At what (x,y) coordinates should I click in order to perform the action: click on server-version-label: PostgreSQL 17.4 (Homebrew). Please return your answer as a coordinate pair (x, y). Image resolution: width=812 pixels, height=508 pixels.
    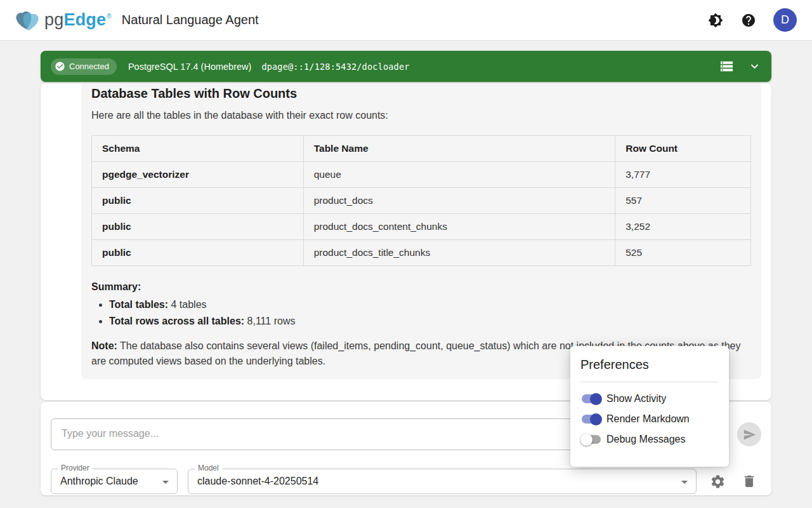
    Looking at the image, I should click on (190, 67).